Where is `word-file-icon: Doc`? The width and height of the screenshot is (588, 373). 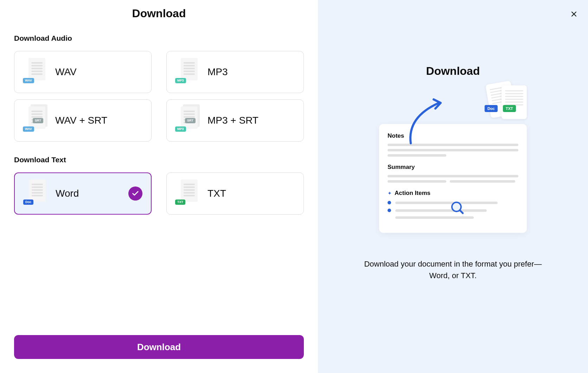 word-file-icon: Doc is located at coordinates (34, 194).